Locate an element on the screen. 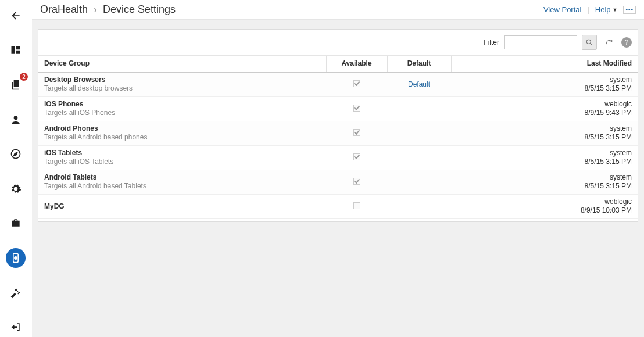  refresh-icon is located at coordinates (609, 42).